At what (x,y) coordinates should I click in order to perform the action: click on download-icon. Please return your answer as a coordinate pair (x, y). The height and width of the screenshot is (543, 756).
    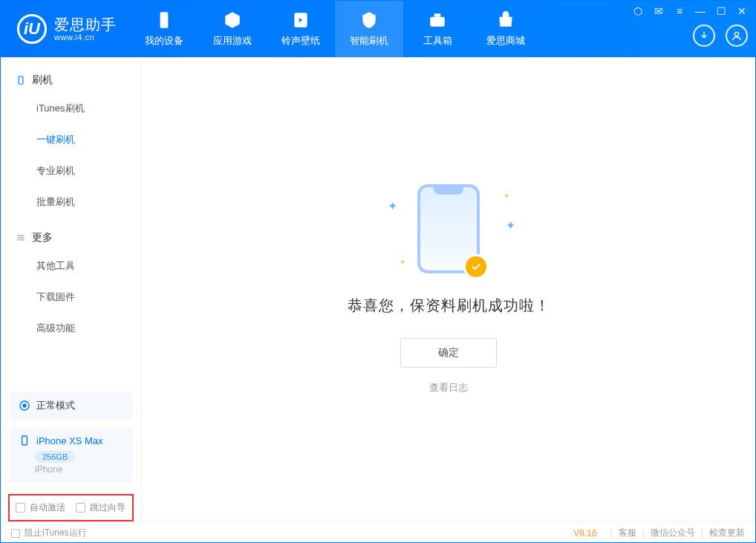
    Looking at the image, I should click on (704, 36).